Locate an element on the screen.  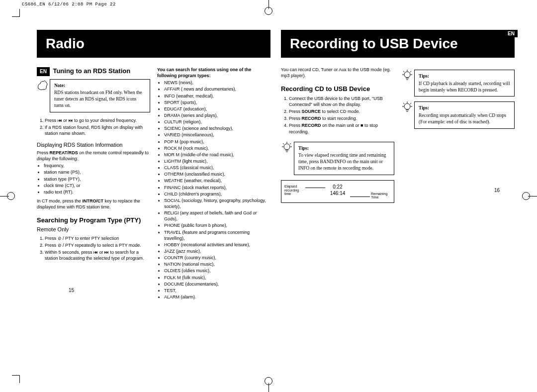
usb-intro: You can record CD, Tuner or Aux to the U… is located at coordinates (338, 73).